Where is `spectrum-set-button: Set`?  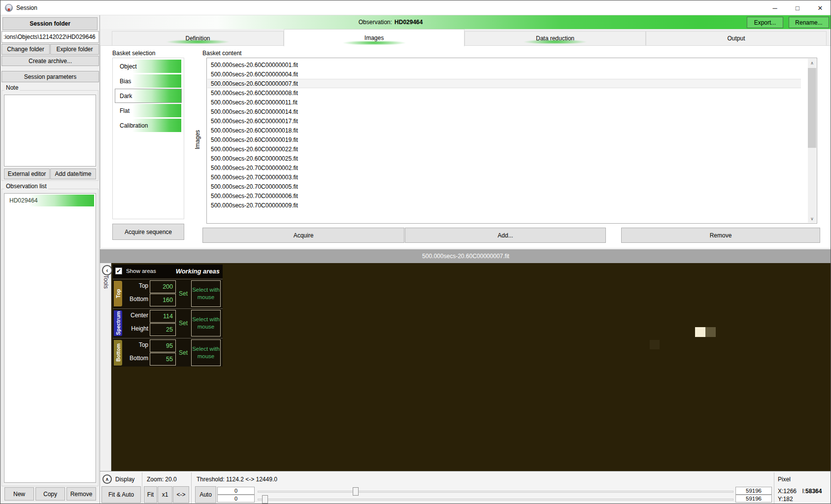 spectrum-set-button: Set is located at coordinates (183, 323).